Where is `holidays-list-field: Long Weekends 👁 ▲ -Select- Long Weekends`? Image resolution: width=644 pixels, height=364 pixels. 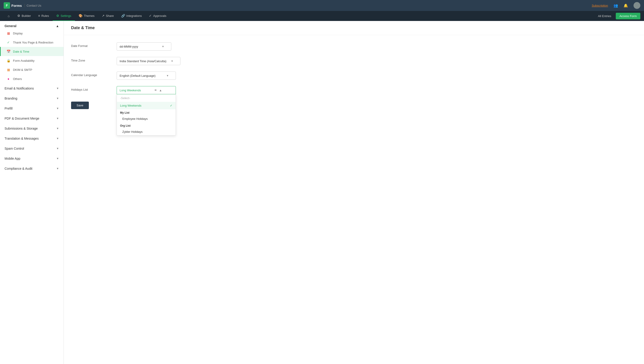 holidays-list-field: Long Weekends 👁 ▲ -Select- Long Weekends is located at coordinates (377, 90).